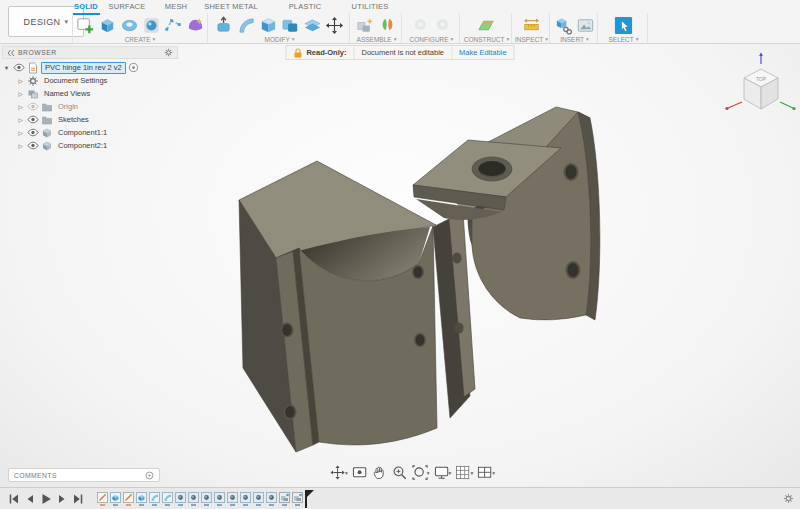 The image size is (800, 509). I want to click on ribbon-group-create: CREATE▾, so click(140, 28).